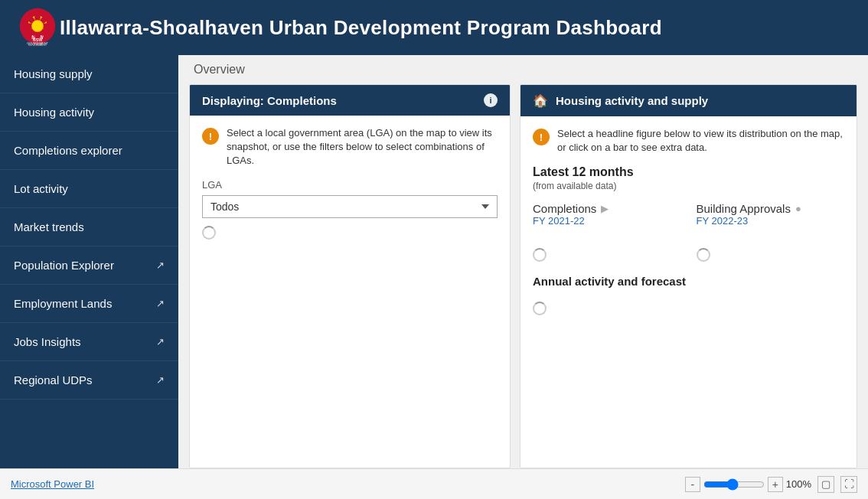  What do you see at coordinates (350, 185) in the screenshot?
I see `lga-label: LGA` at bounding box center [350, 185].